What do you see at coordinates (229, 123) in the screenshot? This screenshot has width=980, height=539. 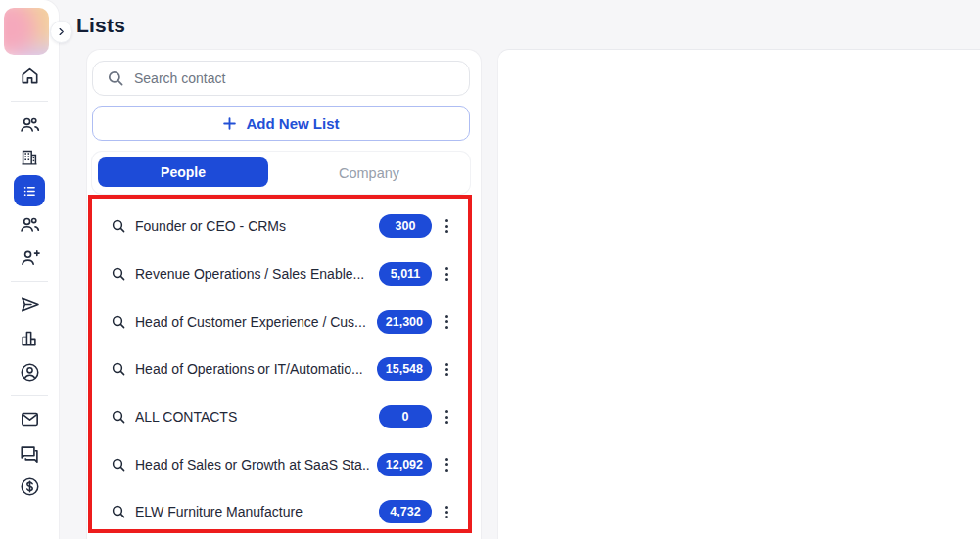 I see `plus-icon` at bounding box center [229, 123].